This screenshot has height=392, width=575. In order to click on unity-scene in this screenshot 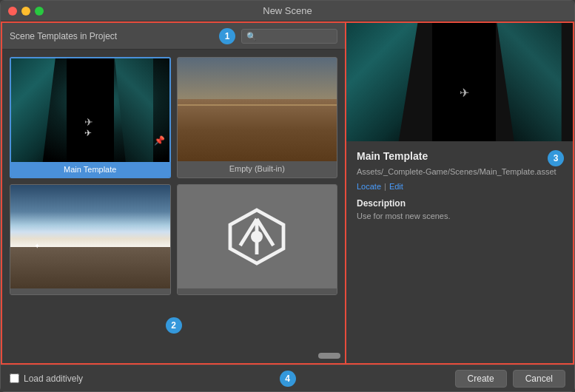, I will do `click(258, 237)`.